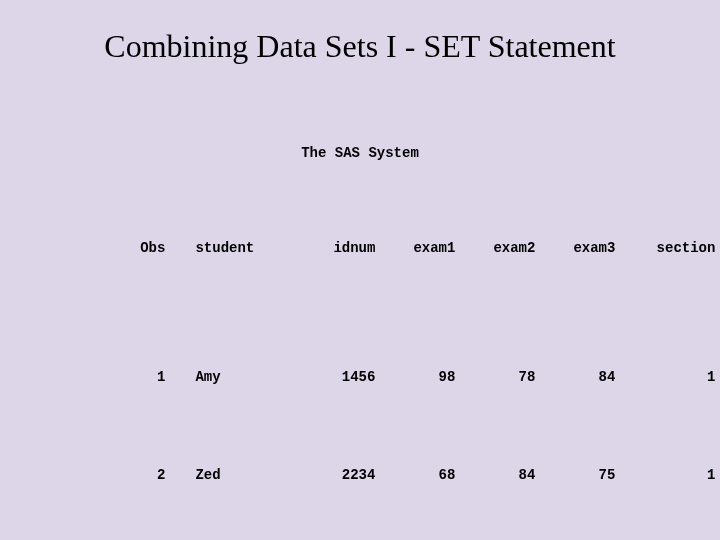 This screenshot has height=540, width=720. What do you see at coordinates (335, 249) in the screenshot?
I see `col-header-idnum: idnum` at bounding box center [335, 249].